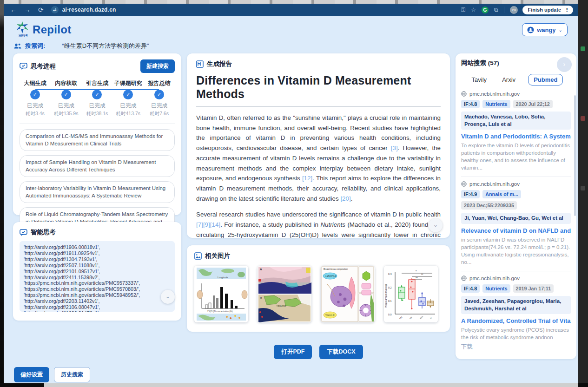 The image size is (588, 387). Describe the element at coordinates (35, 98) in the screenshot. I see `progress-step: 大纲生成✓已完成耗时3.4s` at that location.